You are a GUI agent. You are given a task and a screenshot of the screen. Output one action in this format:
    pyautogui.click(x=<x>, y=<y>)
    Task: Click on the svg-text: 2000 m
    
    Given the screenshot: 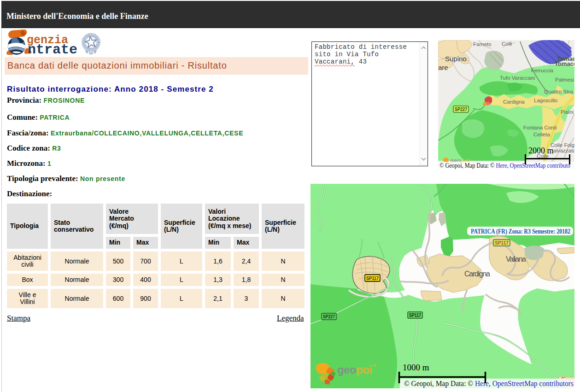 What is the action you would take?
    pyautogui.click(x=541, y=151)
    